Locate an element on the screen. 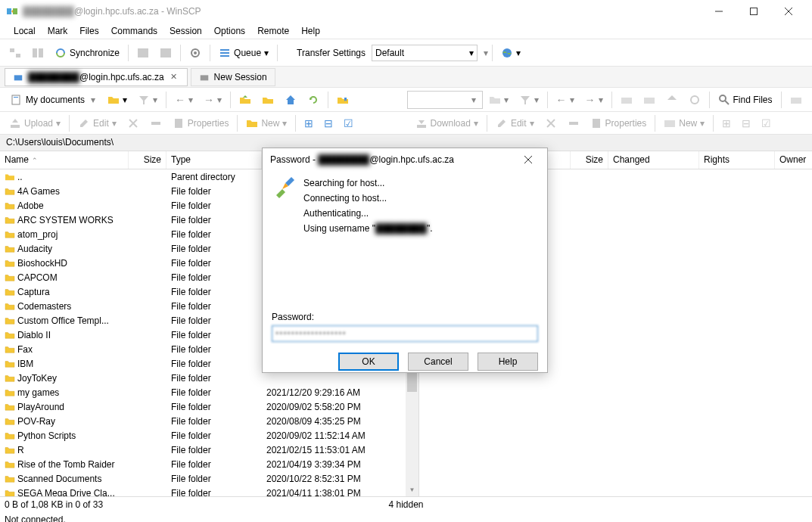 The image size is (812, 522). file-row: POV-RayFile folder2020/08/09 4:35:25 PM is located at coordinates (203, 421).